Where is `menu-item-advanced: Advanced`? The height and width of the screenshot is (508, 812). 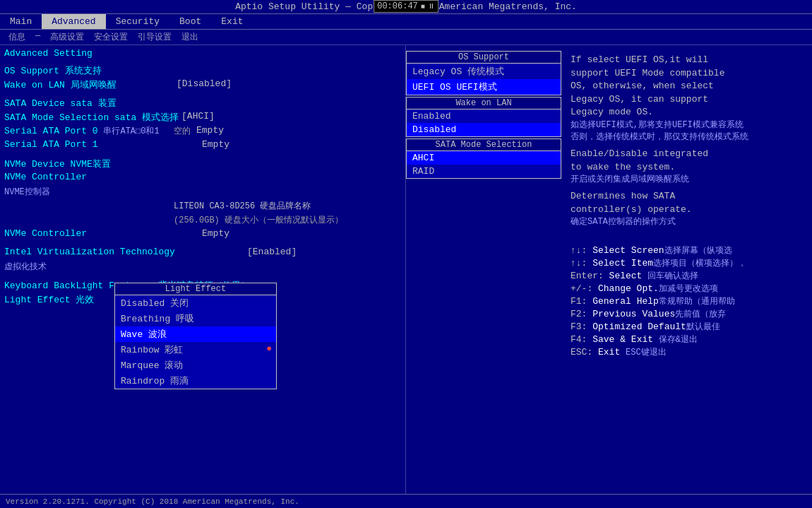
menu-item-advanced: Advanced is located at coordinates (73, 21).